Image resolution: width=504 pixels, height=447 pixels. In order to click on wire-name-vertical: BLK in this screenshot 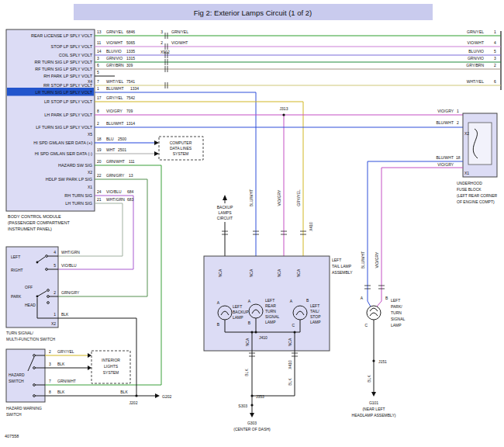, I will do `click(290, 382)`.